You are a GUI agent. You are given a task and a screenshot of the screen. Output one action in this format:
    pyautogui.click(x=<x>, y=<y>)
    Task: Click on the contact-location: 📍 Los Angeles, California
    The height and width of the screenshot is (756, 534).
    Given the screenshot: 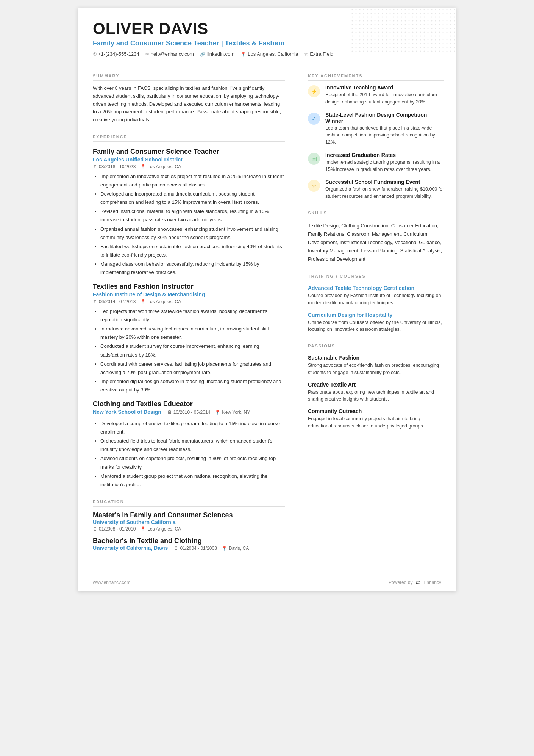 What is the action you would take?
    pyautogui.click(x=269, y=54)
    